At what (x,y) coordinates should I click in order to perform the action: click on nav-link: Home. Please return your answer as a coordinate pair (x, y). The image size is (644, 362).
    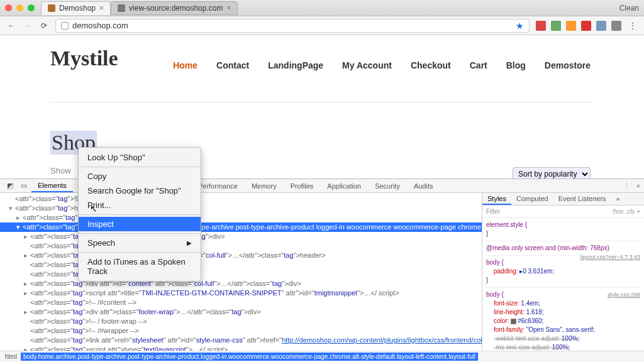
    Looking at the image, I should click on (185, 65).